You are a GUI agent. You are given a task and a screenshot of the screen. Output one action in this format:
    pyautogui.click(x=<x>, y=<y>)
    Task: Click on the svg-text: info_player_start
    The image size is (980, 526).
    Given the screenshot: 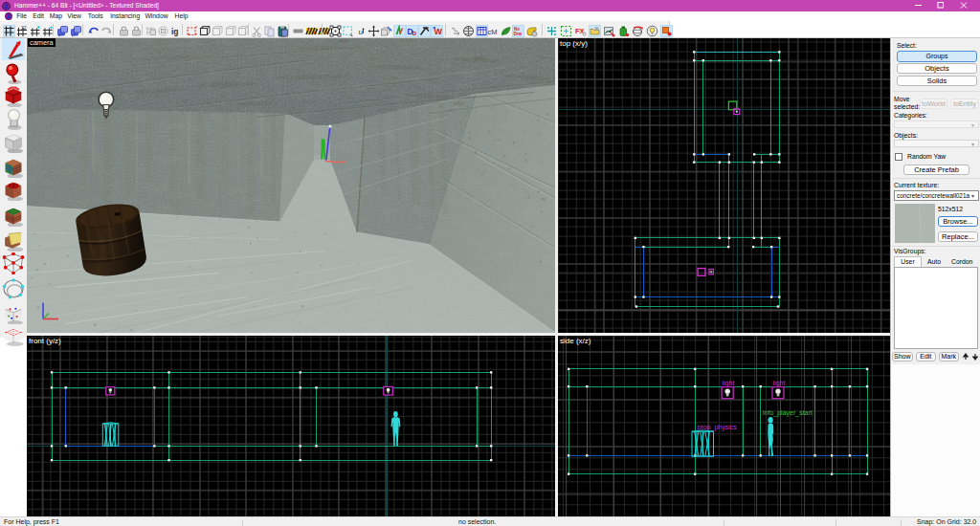 What is the action you would take?
    pyautogui.click(x=788, y=413)
    